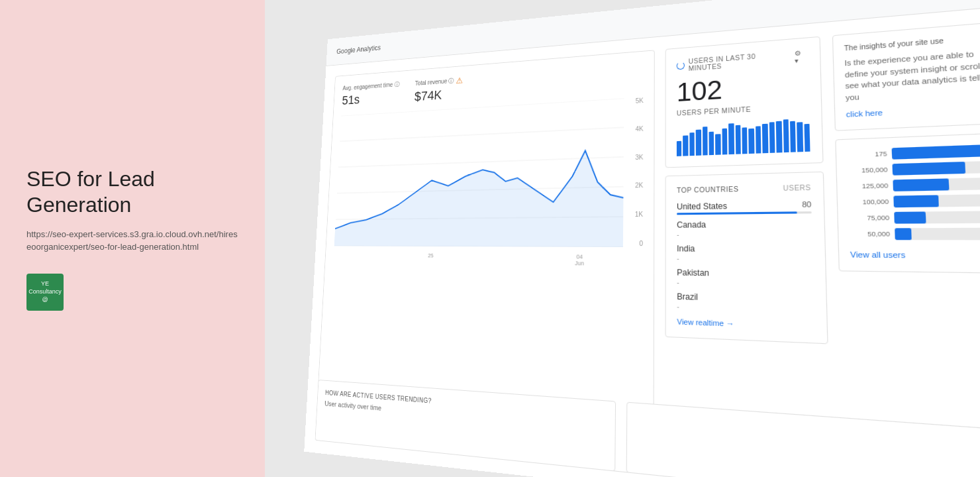 The width and height of the screenshot is (980, 477). I want to click on view-all-link: View all users, so click(878, 255).